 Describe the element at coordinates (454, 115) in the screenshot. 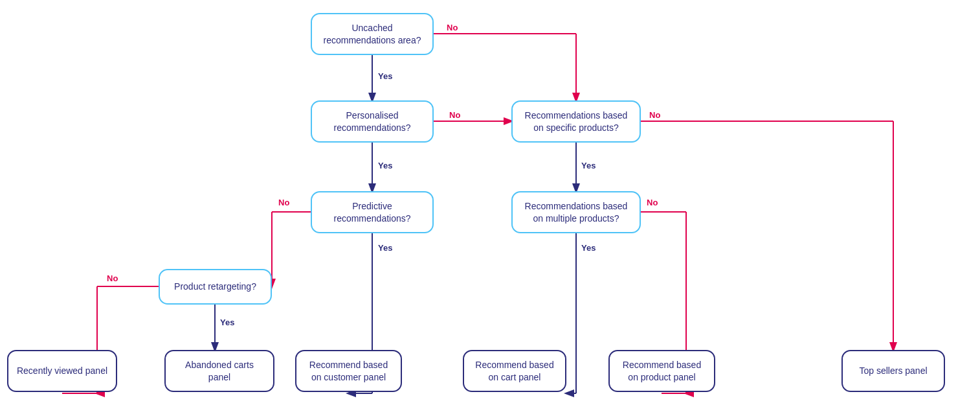

I see `label-no2: No` at that location.